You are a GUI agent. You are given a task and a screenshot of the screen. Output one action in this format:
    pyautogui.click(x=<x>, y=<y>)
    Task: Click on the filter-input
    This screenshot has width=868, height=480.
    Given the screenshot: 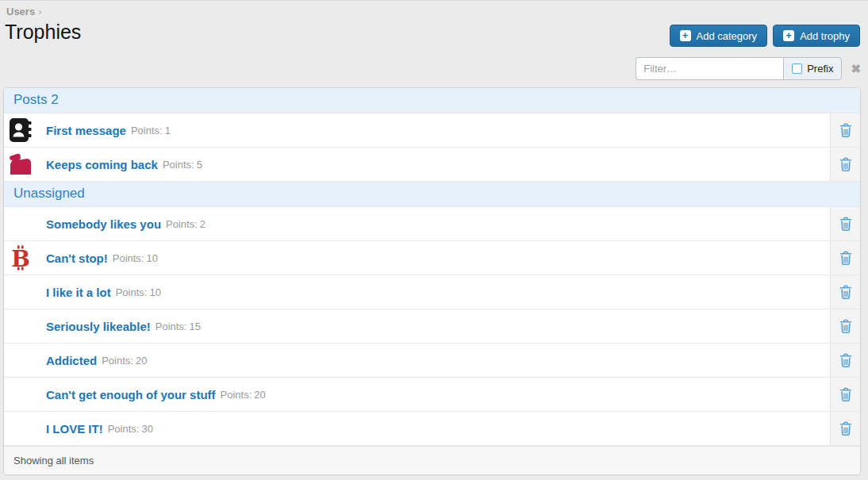 What is the action you would take?
    pyautogui.click(x=709, y=68)
    